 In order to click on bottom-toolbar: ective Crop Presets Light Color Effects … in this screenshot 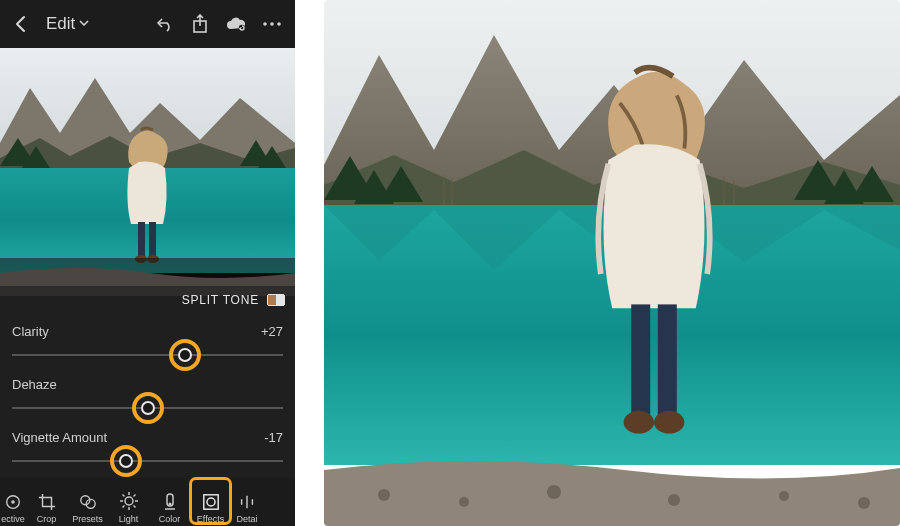, I will do `click(148, 502)`.